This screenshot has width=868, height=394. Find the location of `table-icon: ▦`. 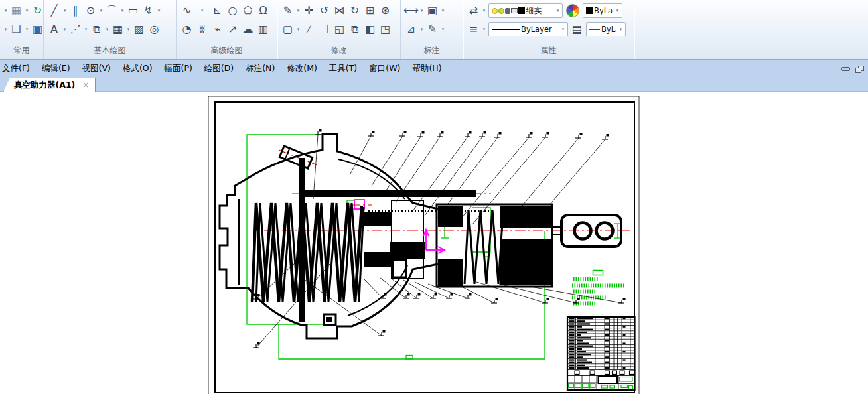

table-icon: ▦ is located at coordinates (118, 29).